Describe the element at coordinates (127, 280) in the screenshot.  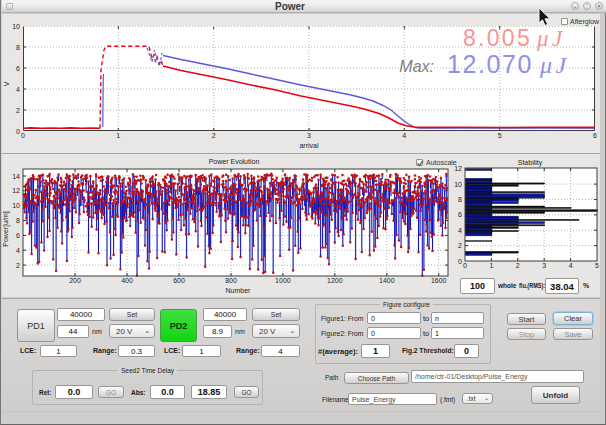
I see `svg-text: 400` at that location.